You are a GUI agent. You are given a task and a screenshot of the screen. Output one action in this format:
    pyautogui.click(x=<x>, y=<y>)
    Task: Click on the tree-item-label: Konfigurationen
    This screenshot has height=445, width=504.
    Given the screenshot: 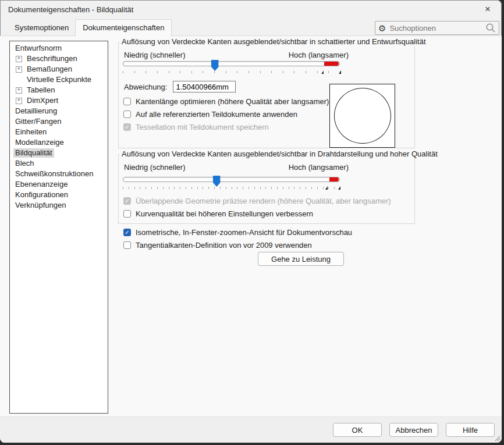 What is the action you would take?
    pyautogui.click(x=42, y=195)
    